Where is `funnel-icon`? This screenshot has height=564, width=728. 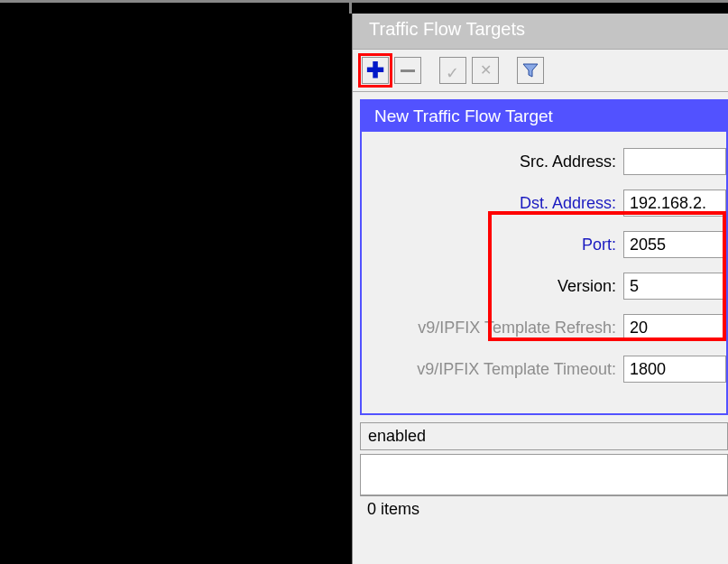
funnel-icon is located at coordinates (530, 70).